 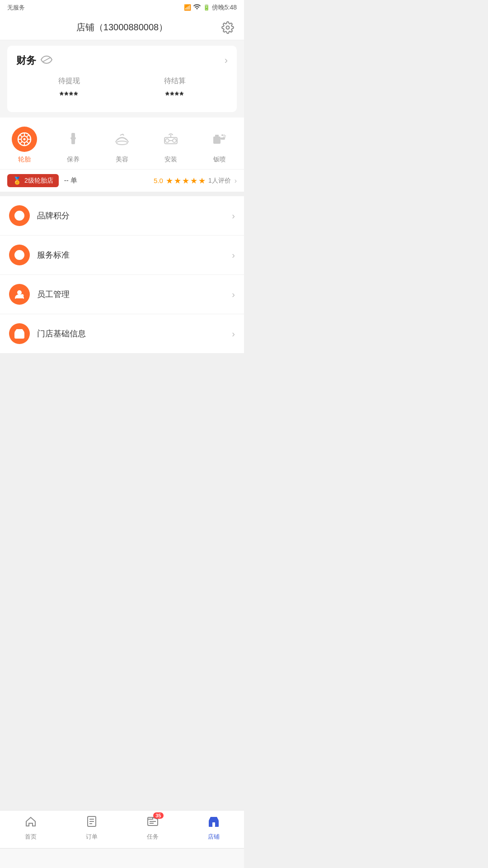 I want to click on employee-management-chevron: ›, so click(x=233, y=295).